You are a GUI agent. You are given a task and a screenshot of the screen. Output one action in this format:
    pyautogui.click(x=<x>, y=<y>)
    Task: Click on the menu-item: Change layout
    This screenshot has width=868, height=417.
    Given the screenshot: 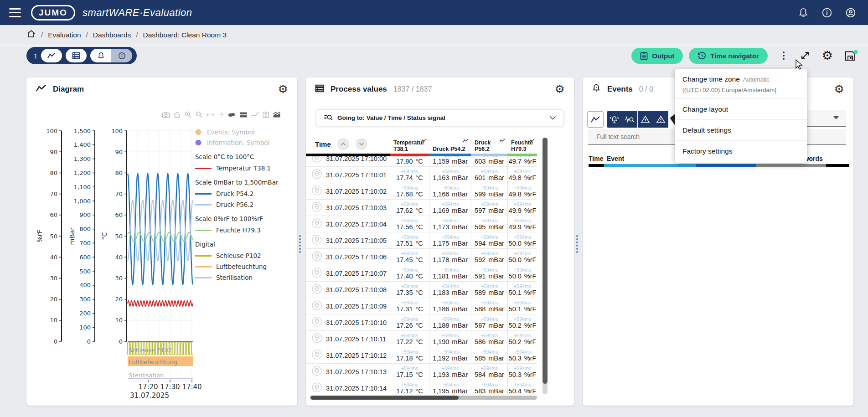 What is the action you would take?
    pyautogui.click(x=741, y=109)
    